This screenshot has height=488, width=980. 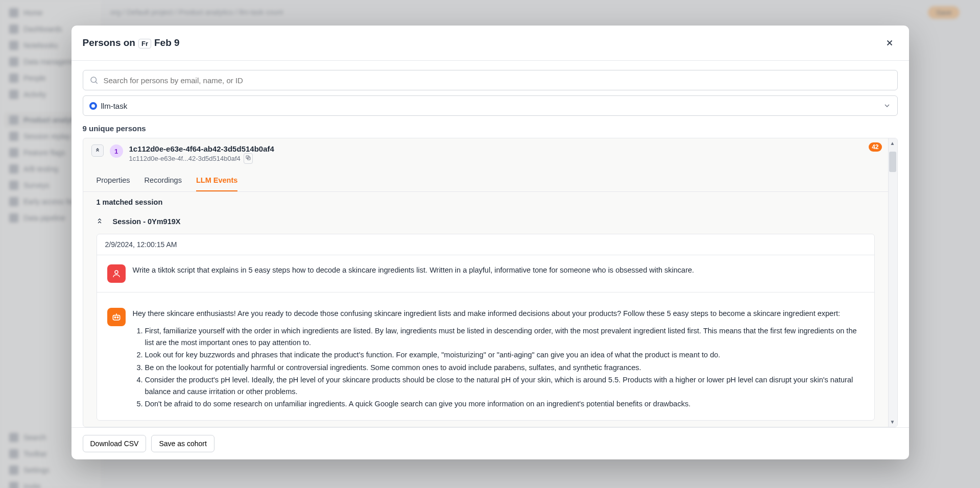 What do you see at coordinates (490, 154) in the screenshot?
I see `person-row: 1 1c112d0e-e63e-4f64-ab42-3d5d514b0af4 1…` at bounding box center [490, 154].